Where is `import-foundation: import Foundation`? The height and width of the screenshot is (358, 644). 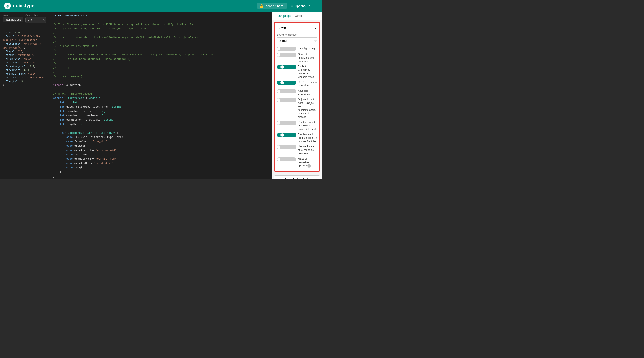 import-foundation: import Foundation is located at coordinates (160, 86).